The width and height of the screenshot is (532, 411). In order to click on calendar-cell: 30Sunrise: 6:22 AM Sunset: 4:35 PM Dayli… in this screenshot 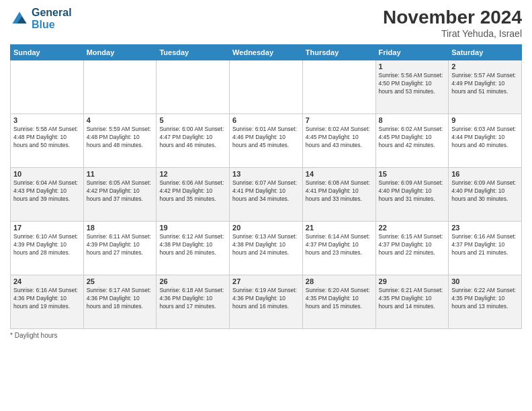, I will do `click(485, 302)`.